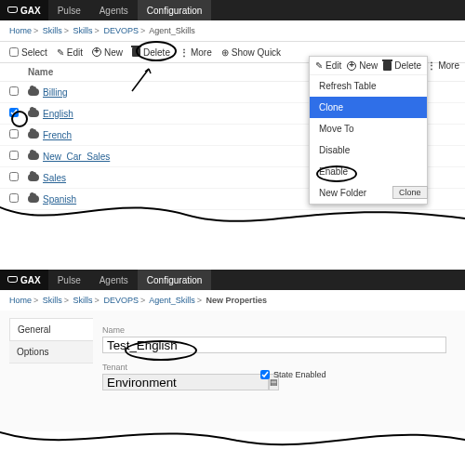  What do you see at coordinates (368, 130) in the screenshot?
I see `more-menu-popup: ✎Edit New Delete ⋮More Refresh TableClon…` at bounding box center [368, 130].